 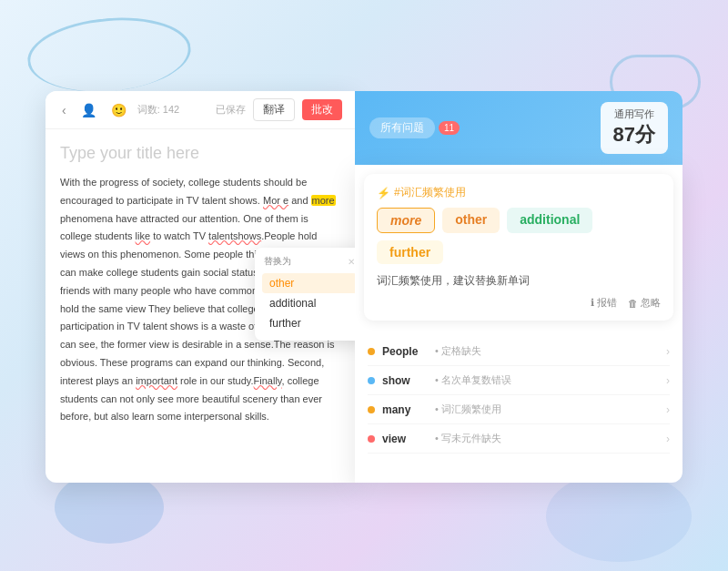 What do you see at coordinates (144, 236) in the screenshot?
I see `word-like: like` at bounding box center [144, 236].